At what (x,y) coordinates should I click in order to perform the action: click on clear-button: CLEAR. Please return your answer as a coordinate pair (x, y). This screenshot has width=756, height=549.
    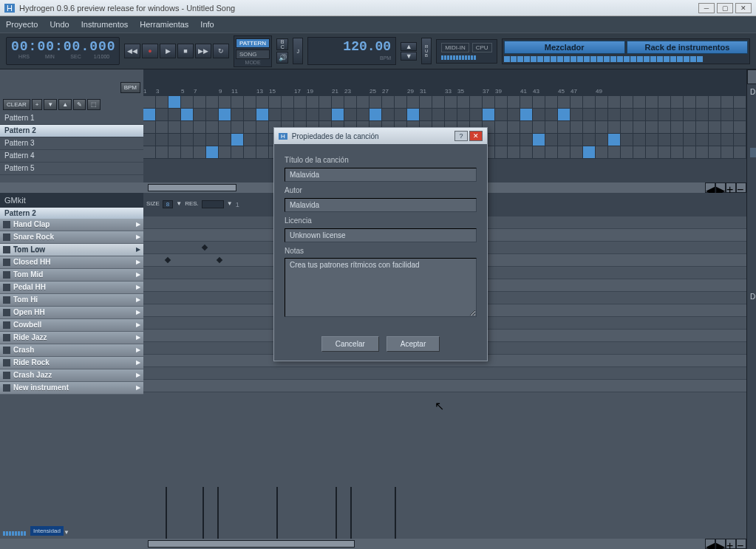
    Looking at the image, I should click on (16, 105).